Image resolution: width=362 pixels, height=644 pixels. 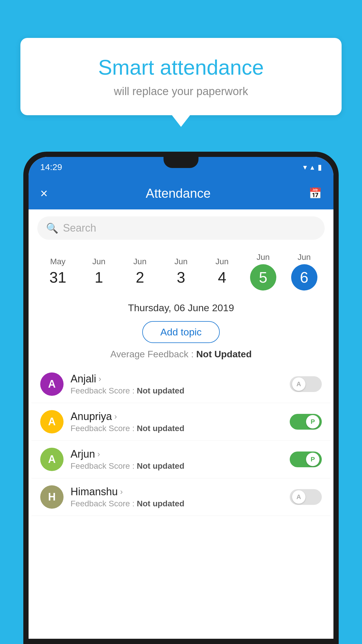 I want to click on avatar-anupriya: A, so click(x=52, y=422).